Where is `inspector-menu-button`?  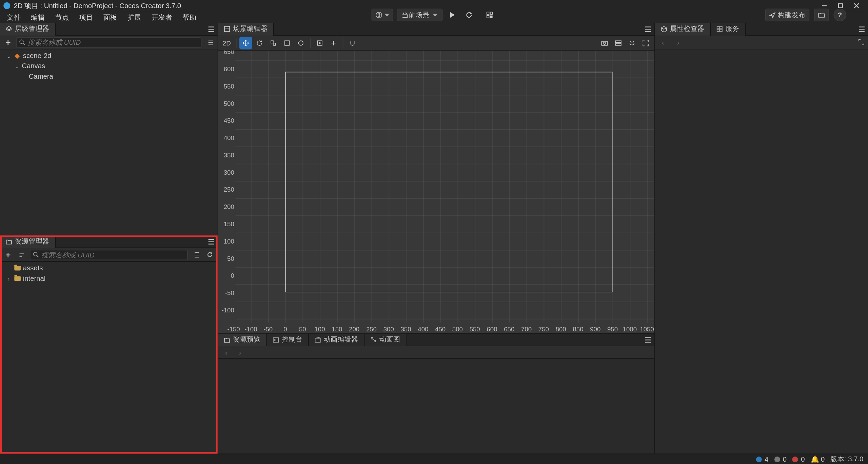
inspector-menu-button is located at coordinates (862, 29).